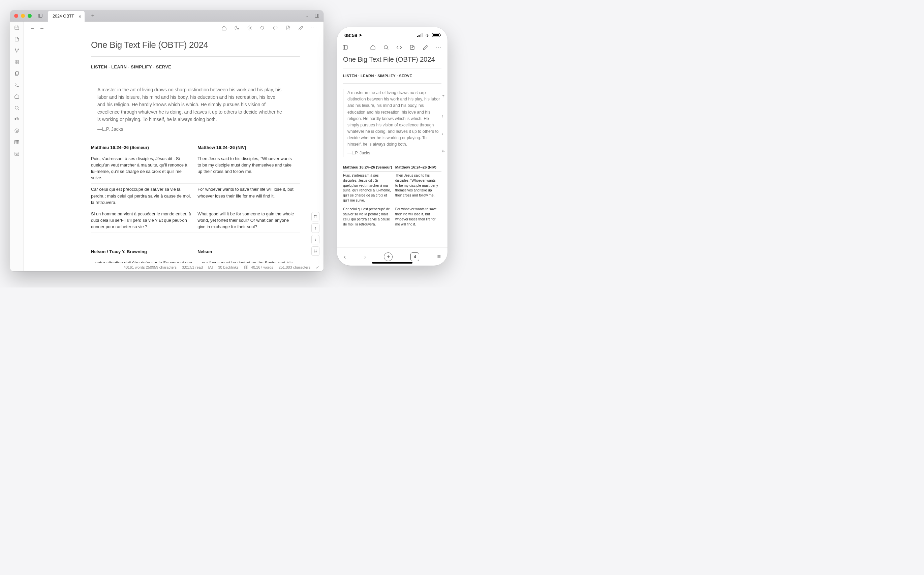 This screenshot has width=924, height=575. What do you see at coordinates (228, 267) in the screenshot?
I see `status-backlinks: 30 backlinks` at bounding box center [228, 267].